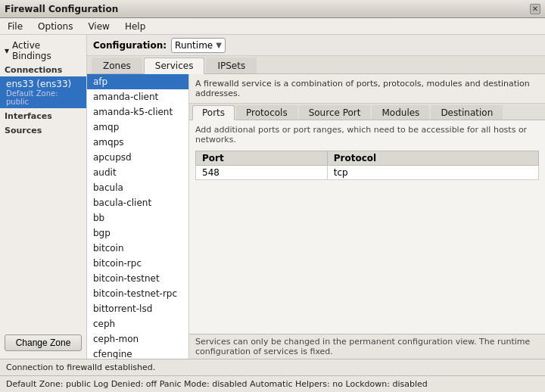 The image size is (545, 392). What do you see at coordinates (138, 324) in the screenshot?
I see `service-list-item: ceph` at bounding box center [138, 324].